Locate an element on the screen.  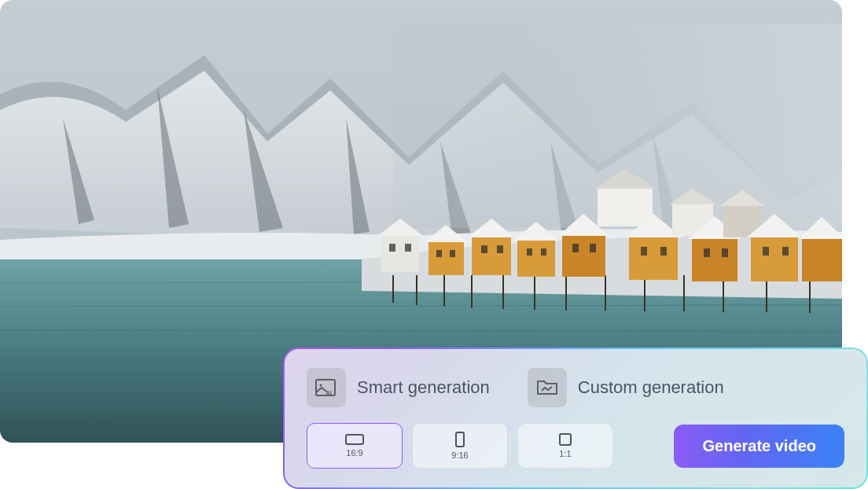
generation-mode-row: AI Smart generation Custom generation is located at coordinates (576, 388).